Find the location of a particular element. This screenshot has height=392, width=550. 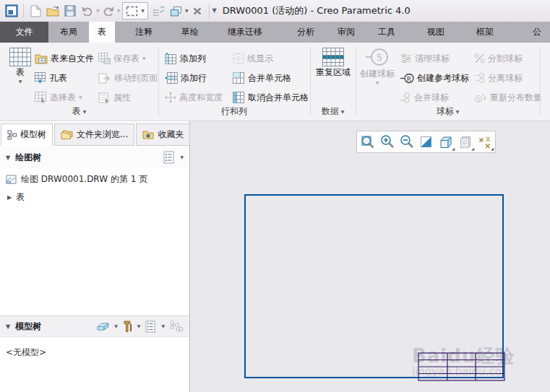

redo-dropdown-arrow: ▼ is located at coordinates (119, 11).